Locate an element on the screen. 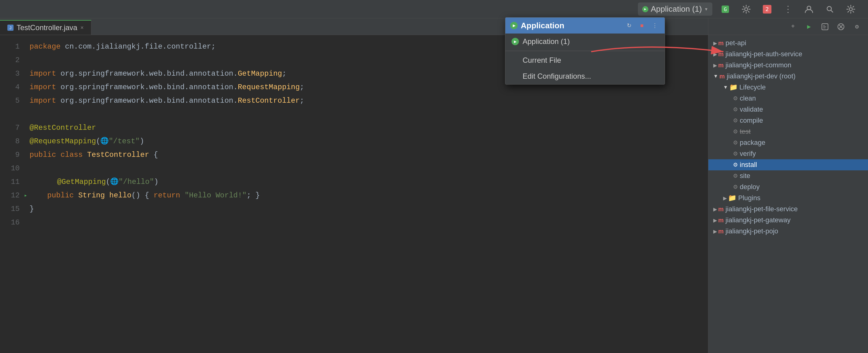 This screenshot has height=353, width=868. code-line-12: ● ● ▶ public String hello() { return "He… is located at coordinates (369, 196).